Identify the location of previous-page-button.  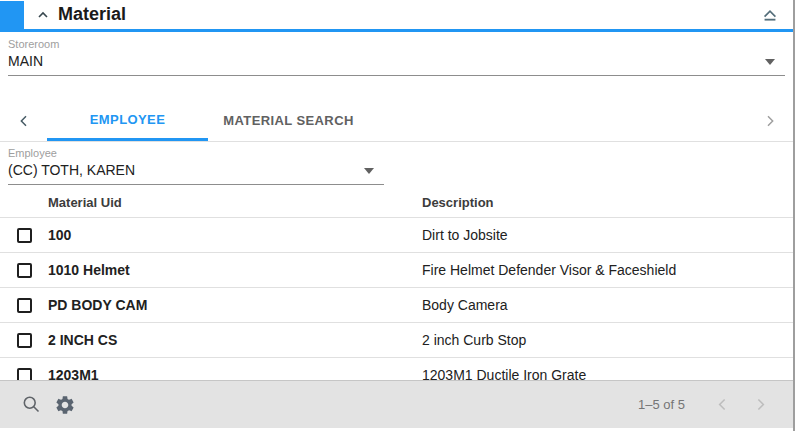
(722, 405).